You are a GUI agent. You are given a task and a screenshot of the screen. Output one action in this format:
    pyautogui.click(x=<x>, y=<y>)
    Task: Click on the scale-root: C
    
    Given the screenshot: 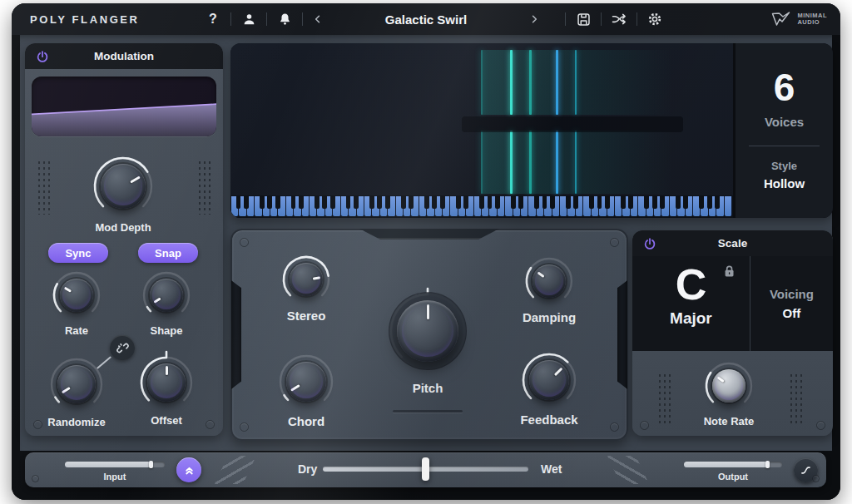 What is the action you would take?
    pyautogui.click(x=691, y=284)
    